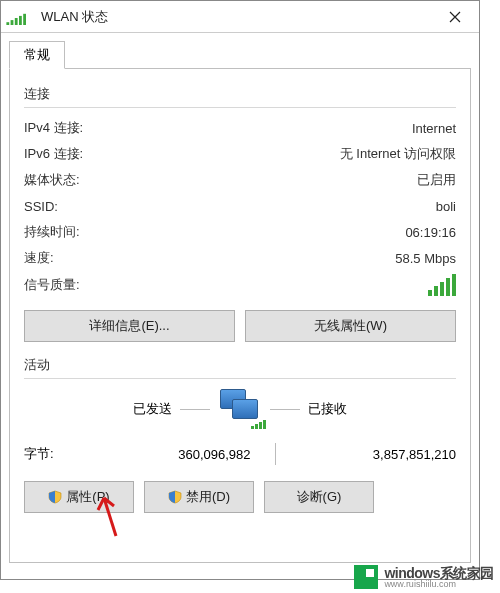 The height and width of the screenshot is (593, 500). I want to click on close-icon, so click(455, 17).